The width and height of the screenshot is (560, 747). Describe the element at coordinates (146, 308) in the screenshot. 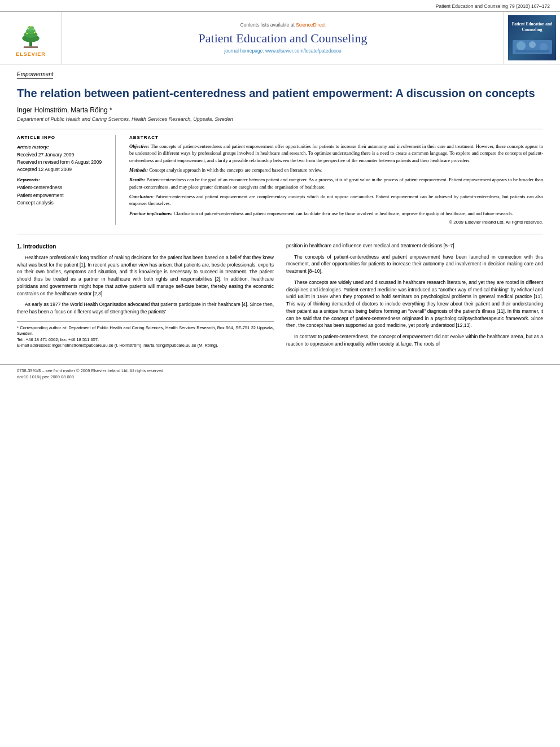

I see `body-para-2: As early as 1977 the World Health Organi…` at that location.